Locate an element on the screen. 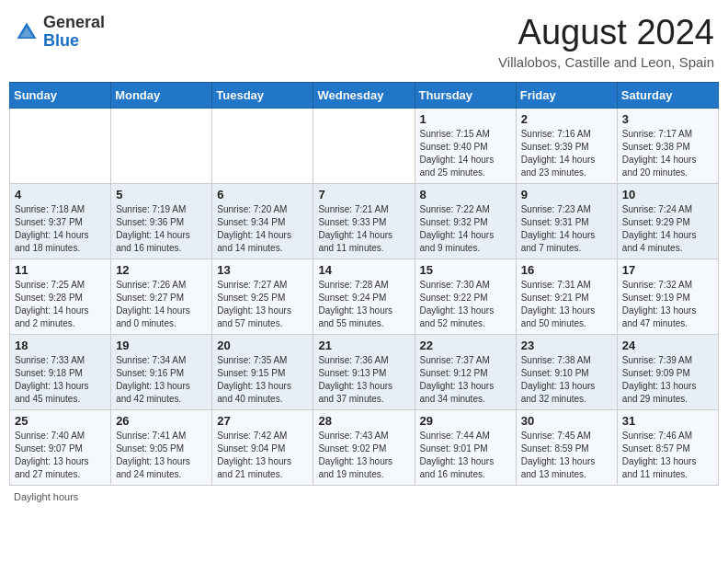 The width and height of the screenshot is (728, 563). day-number: 31 is located at coordinates (667, 421).